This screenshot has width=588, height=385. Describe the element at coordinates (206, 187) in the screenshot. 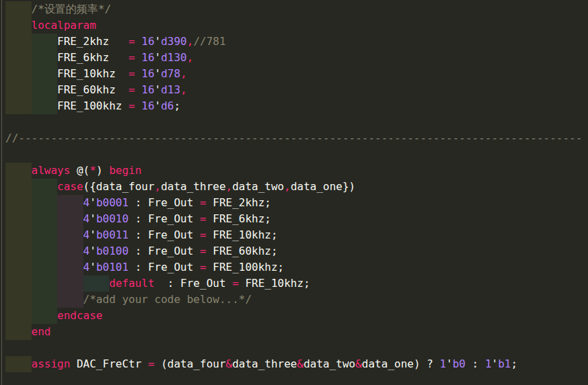

I see `code-text: case({data_four,data_three,data_two,data…` at that location.